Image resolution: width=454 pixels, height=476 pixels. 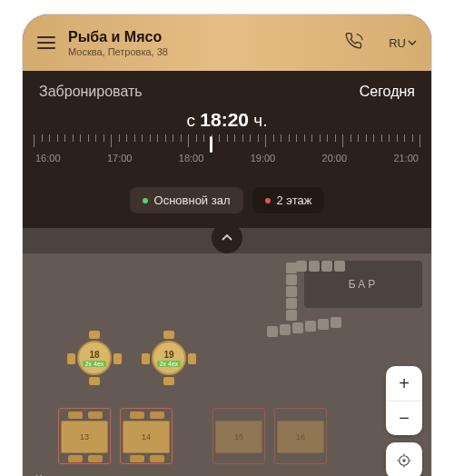 I want to click on title-block: Рыба и Мясо Москва, Петровка, 38, so click(x=200, y=44).